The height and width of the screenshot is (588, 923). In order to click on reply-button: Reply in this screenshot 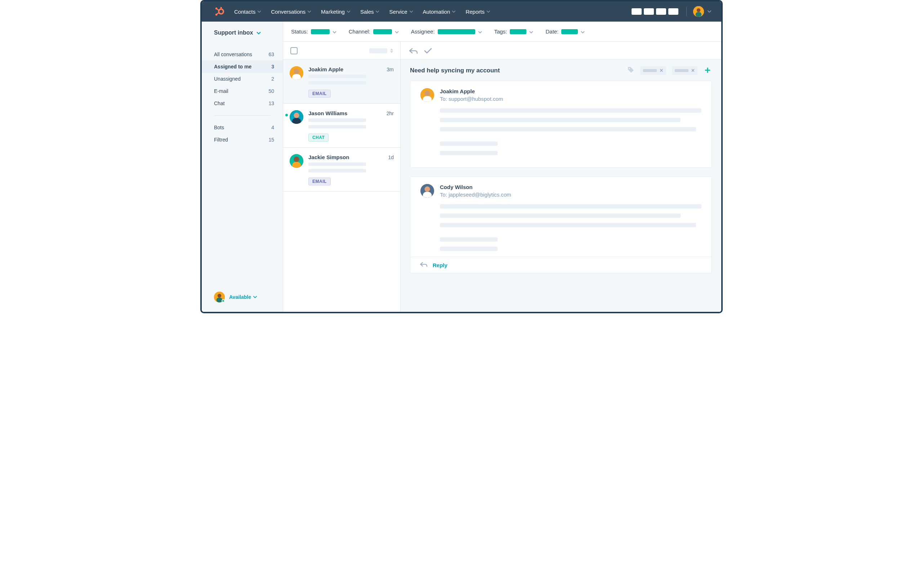, I will do `click(440, 265)`.